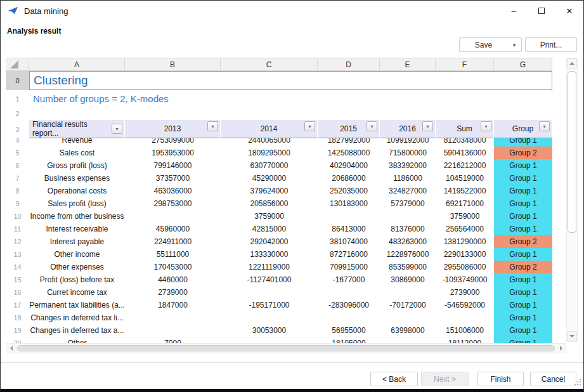  What do you see at coordinates (465, 292) in the screenshot?
I see `cell-value: 2739000` at bounding box center [465, 292].